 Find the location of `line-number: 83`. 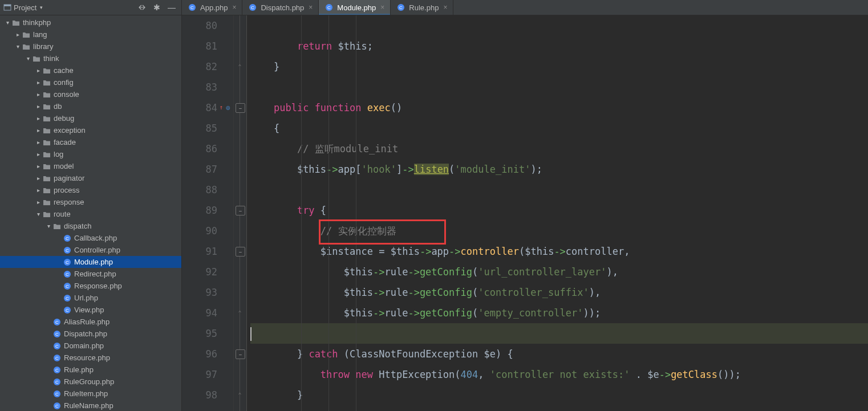

line-number: 83 is located at coordinates (208, 87).